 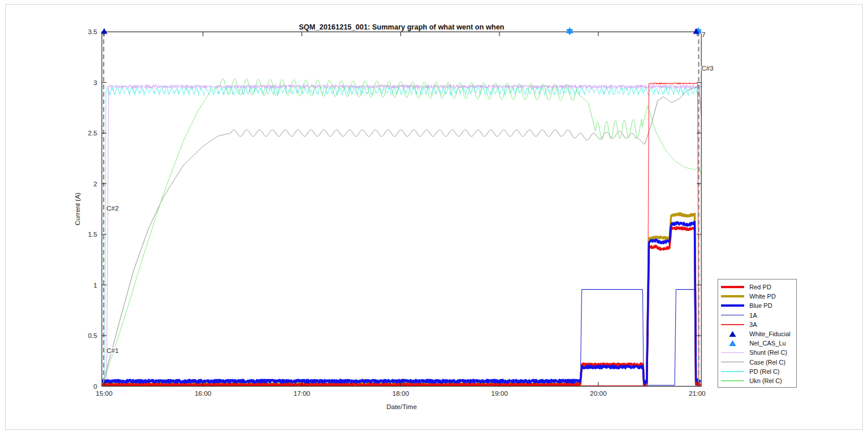 I want to click on svg-text: 0, so click(x=95, y=387).